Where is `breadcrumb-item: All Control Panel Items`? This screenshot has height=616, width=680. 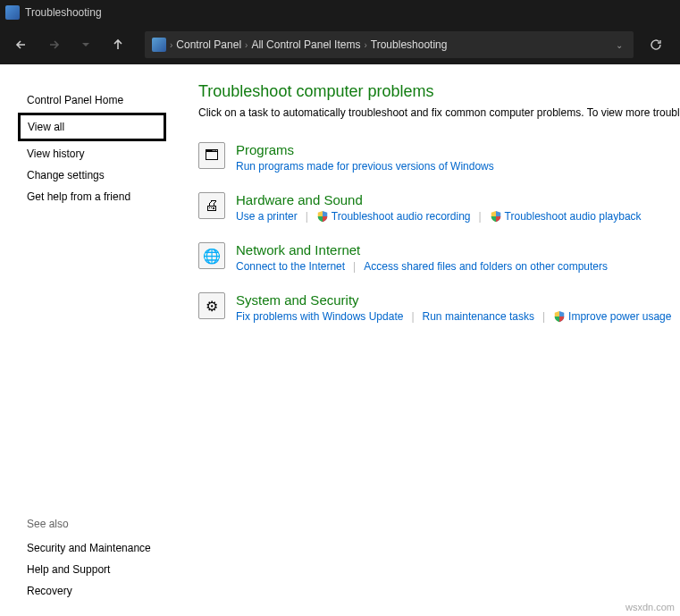 breadcrumb-item: All Control Panel Items is located at coordinates (306, 45).